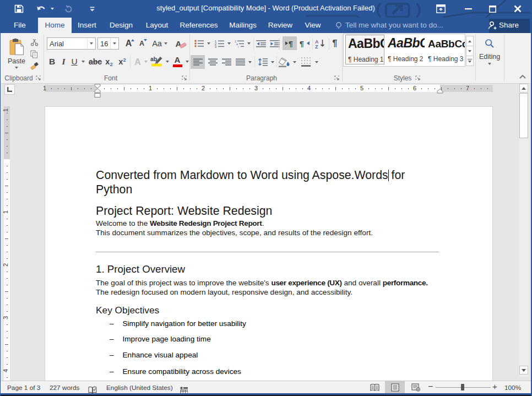 The height and width of the screenshot is (396, 532). What do you see at coordinates (129, 44) in the screenshot?
I see `grow-font-button: A` at bounding box center [129, 44].